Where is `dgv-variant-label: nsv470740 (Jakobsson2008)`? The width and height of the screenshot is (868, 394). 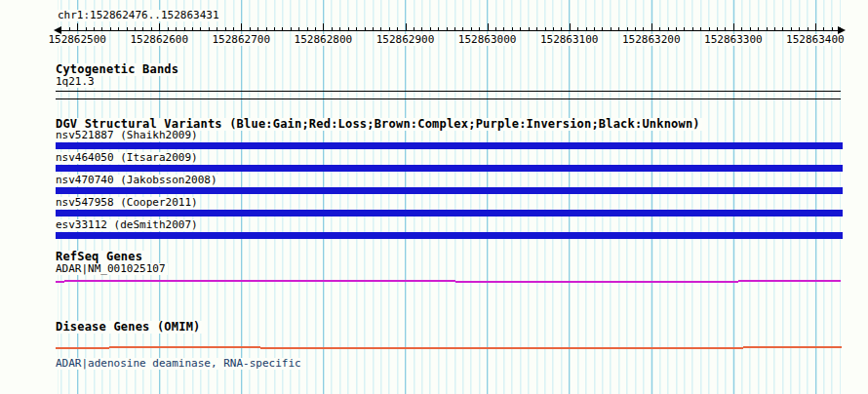 dgv-variant-label: nsv470740 (Jakobsson2008) is located at coordinates (138, 180).